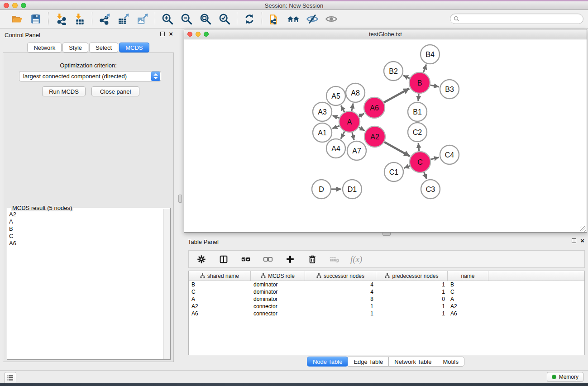 This screenshot has width=588, height=386. What do you see at coordinates (278, 276) in the screenshot?
I see `column-header-MCDS-role: MCDS role` at bounding box center [278, 276].